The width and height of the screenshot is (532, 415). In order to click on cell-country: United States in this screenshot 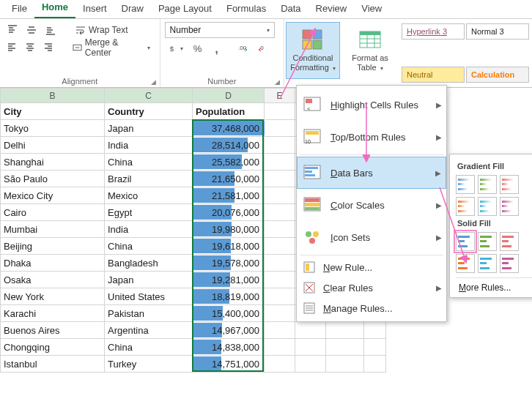, I will do `click(149, 297)`.